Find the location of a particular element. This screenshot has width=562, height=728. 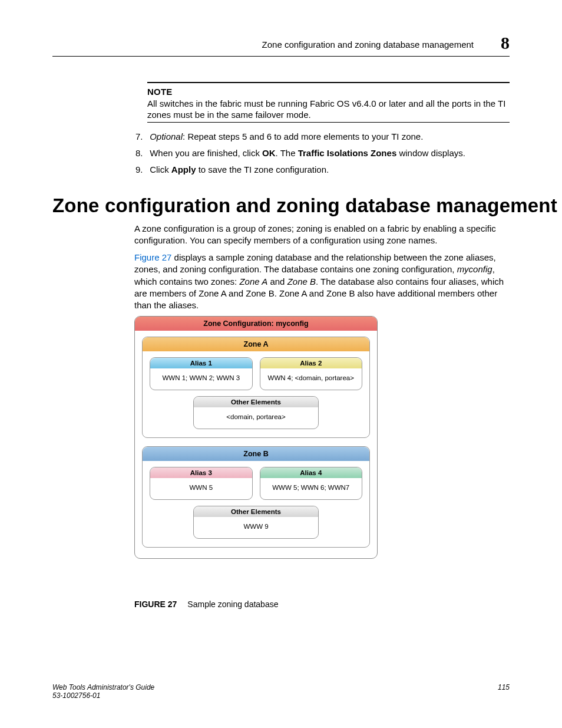

alias-2-body: WWN 4; <domain, portarea> is located at coordinates (311, 379).